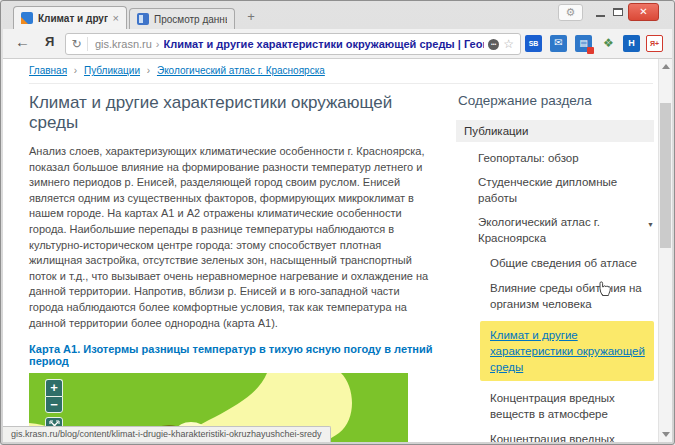 This screenshot has width=675, height=445. I want to click on new-tab-button: +, so click(251, 17).